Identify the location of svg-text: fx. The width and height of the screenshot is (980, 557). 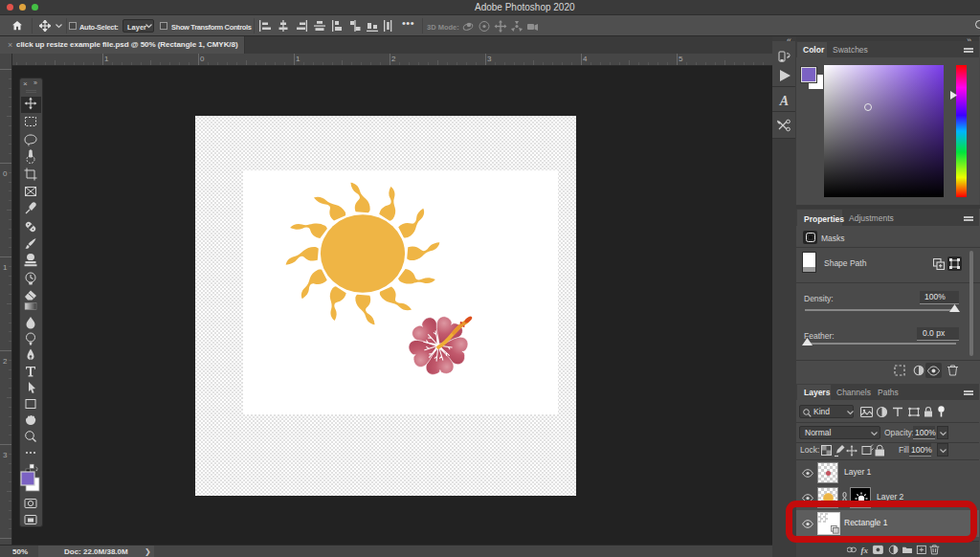
(864, 550).